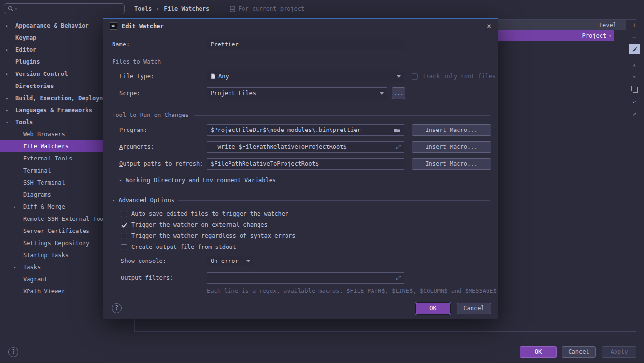 This screenshot has height=363, width=644. I want to click on edit-watcher-button, so click(634, 49).